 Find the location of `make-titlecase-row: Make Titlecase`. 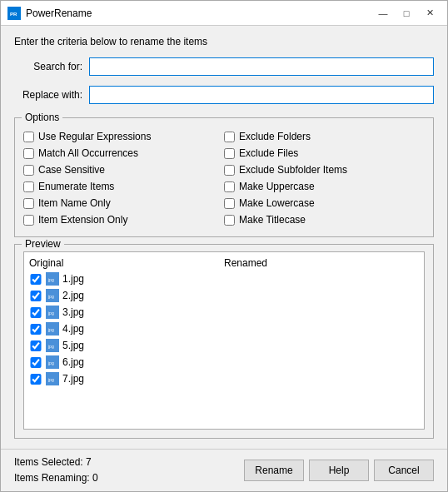

make-titlecase-row: Make Titlecase is located at coordinates (325, 220).